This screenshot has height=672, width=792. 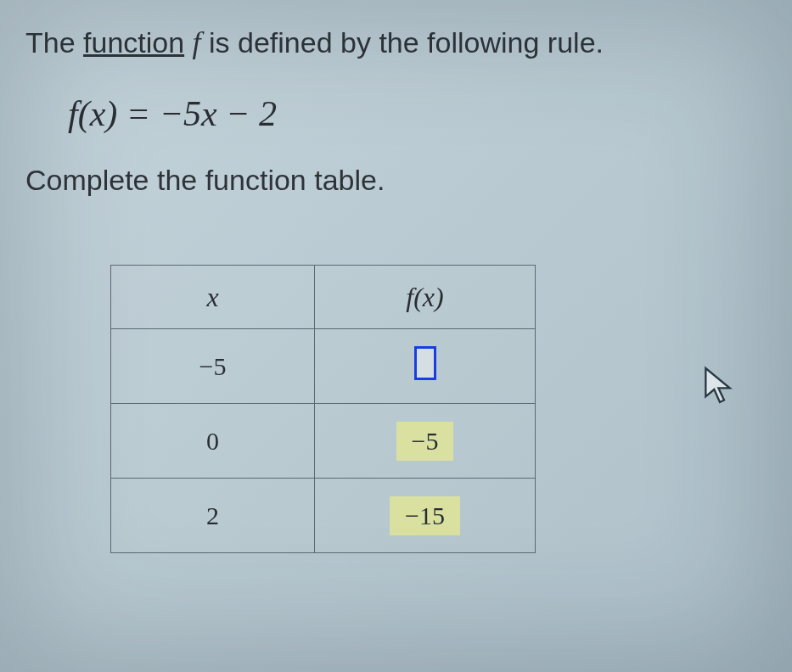 I want to click on intro-text: The function f is defined by the followi…, so click(x=396, y=42).